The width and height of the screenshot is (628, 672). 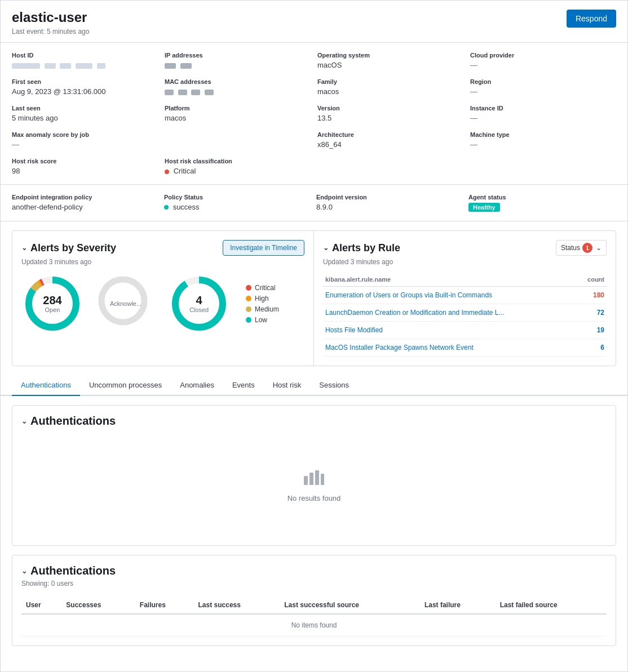 What do you see at coordinates (263, 320) in the screenshot?
I see `legend-low: Low` at bounding box center [263, 320].